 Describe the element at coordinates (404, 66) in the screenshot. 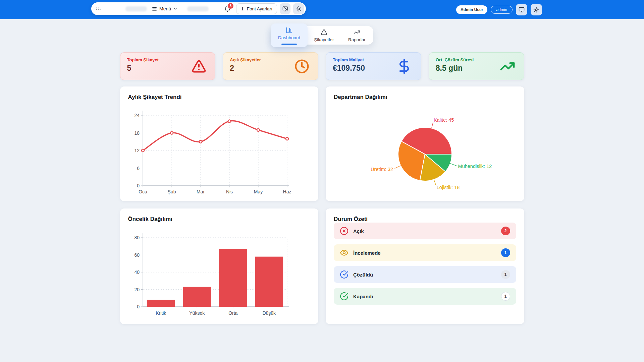

I see `dollar-icon` at that location.